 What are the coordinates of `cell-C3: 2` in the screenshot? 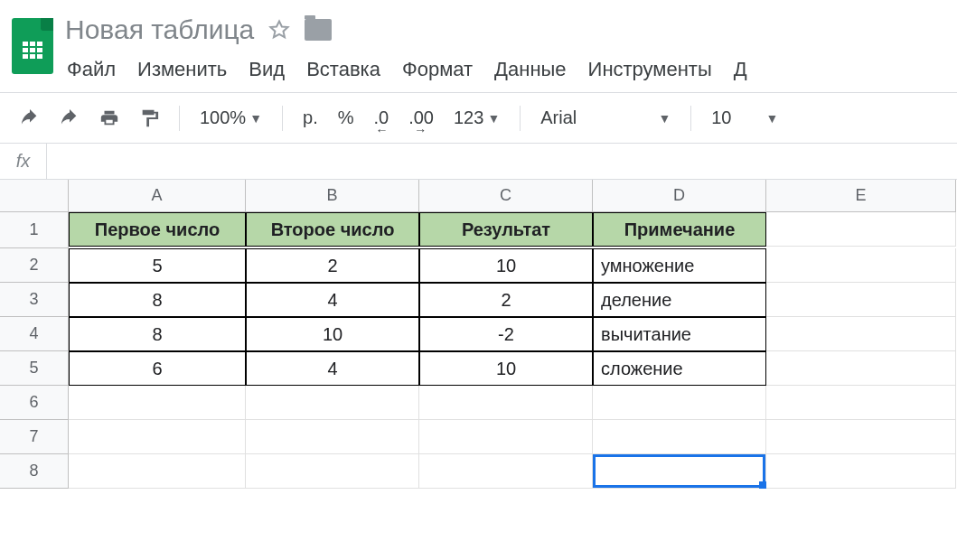 It's located at (506, 300).